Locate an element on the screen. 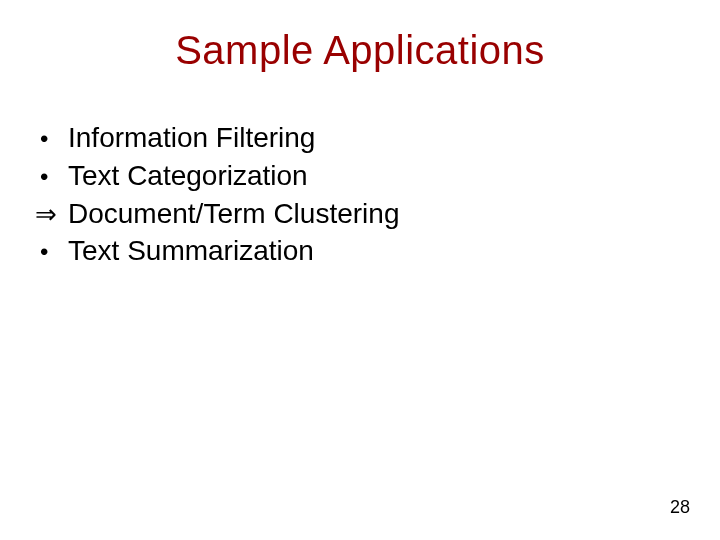 This screenshot has height=540, width=720. arrow-icon is located at coordinates (54, 214).